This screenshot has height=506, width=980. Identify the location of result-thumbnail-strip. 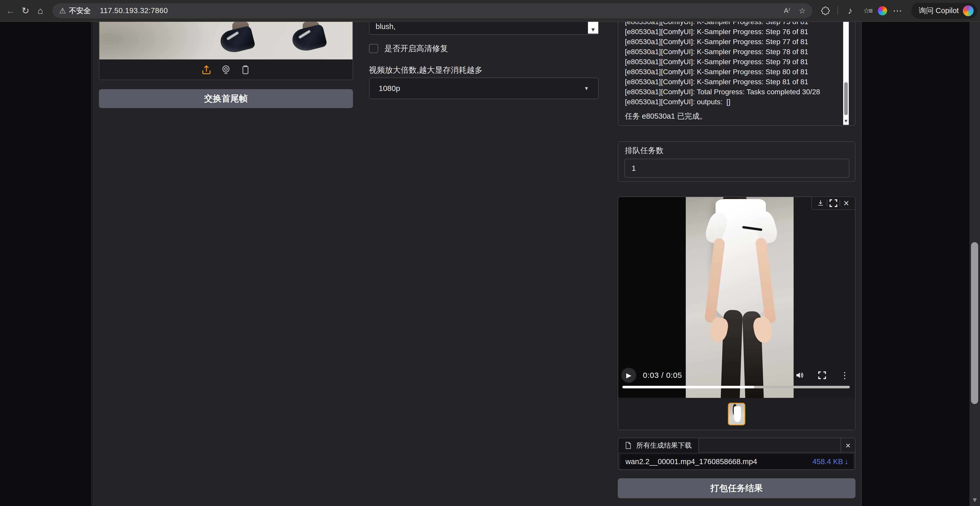
(737, 414).